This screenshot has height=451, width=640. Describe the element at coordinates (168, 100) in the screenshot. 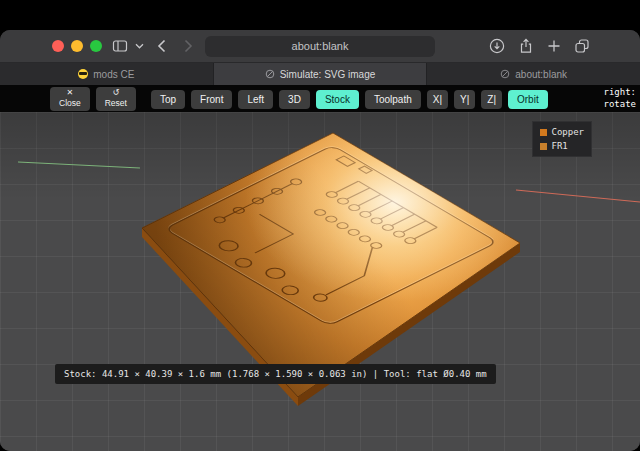

I see `view-top-button: Top` at that location.